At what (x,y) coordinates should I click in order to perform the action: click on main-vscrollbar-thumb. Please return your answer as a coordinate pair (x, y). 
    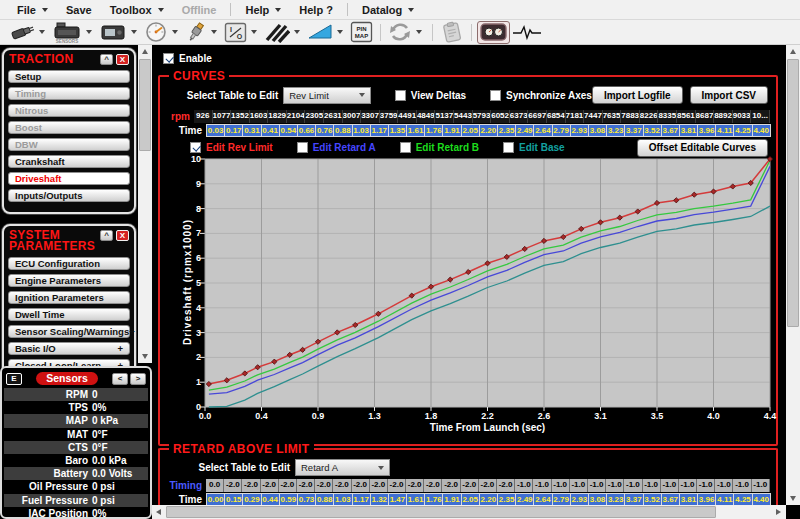
    Looking at the image, I should click on (793, 193).